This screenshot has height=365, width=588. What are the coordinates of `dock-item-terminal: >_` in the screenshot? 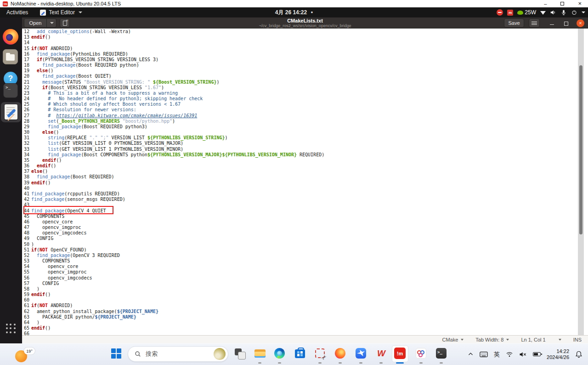 It's located at (11, 91).